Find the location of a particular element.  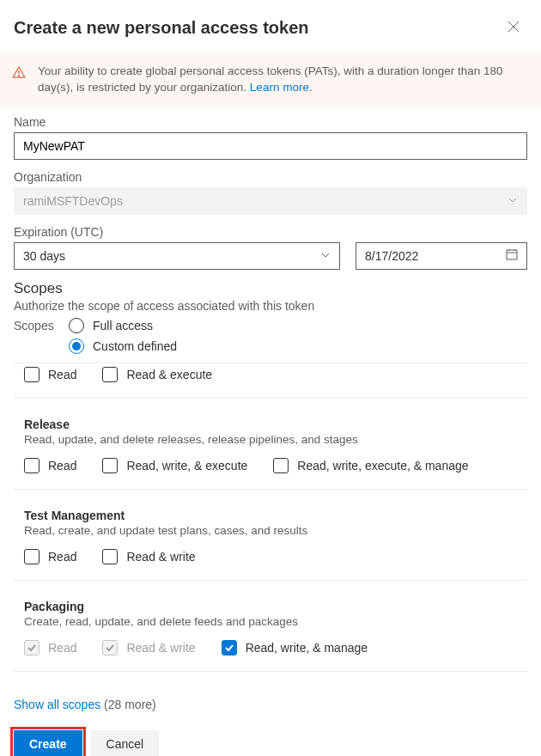

cancel-button: Cancel is located at coordinates (125, 743).